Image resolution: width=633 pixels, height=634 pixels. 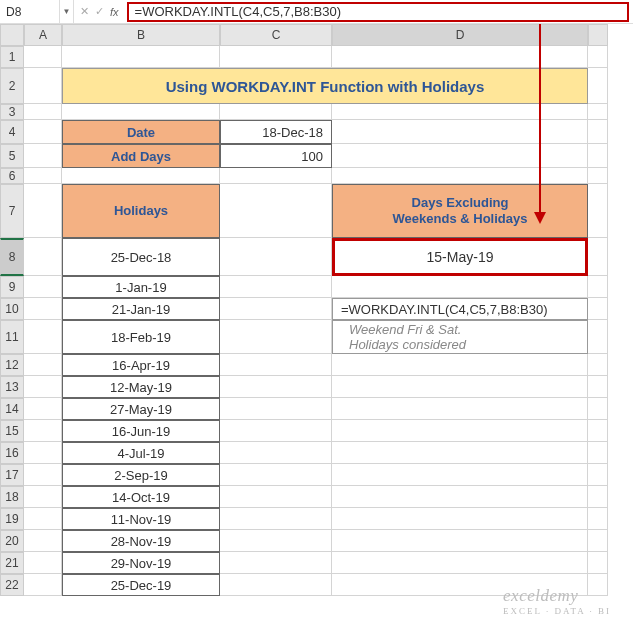 What do you see at coordinates (12, 497) in the screenshot?
I see `row-header-18: 18` at bounding box center [12, 497].